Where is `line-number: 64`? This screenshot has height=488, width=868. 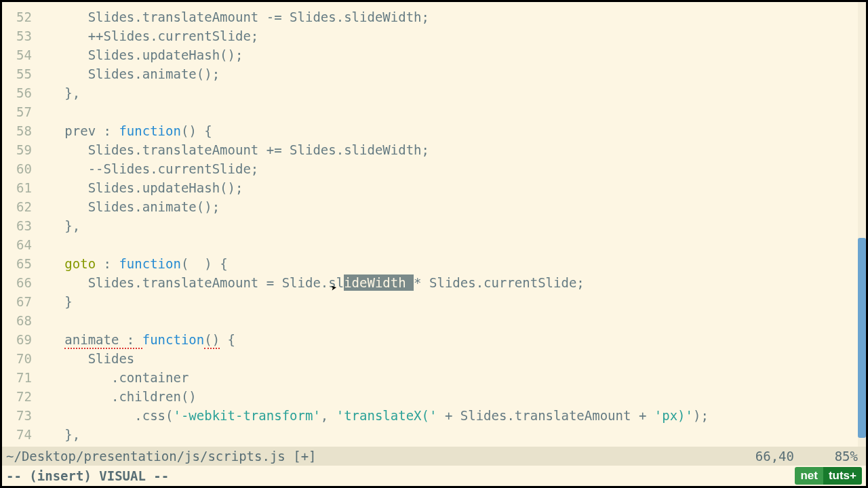
line-number: 64 is located at coordinates (22, 245).